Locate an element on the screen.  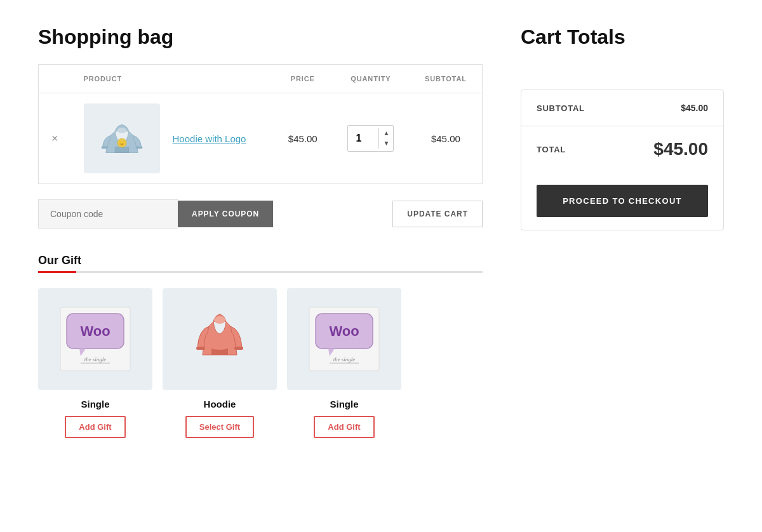
product-image: 😊 is located at coordinates (122, 138).